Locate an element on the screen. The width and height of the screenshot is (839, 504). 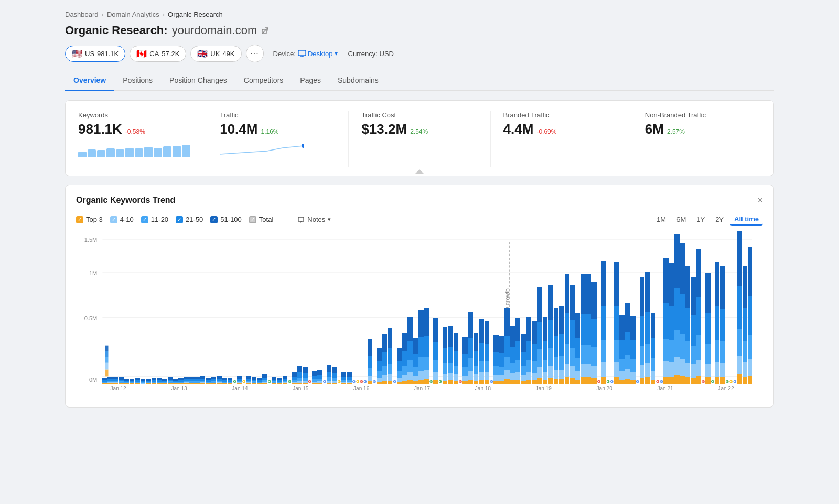
close-button: × is located at coordinates (760, 200).